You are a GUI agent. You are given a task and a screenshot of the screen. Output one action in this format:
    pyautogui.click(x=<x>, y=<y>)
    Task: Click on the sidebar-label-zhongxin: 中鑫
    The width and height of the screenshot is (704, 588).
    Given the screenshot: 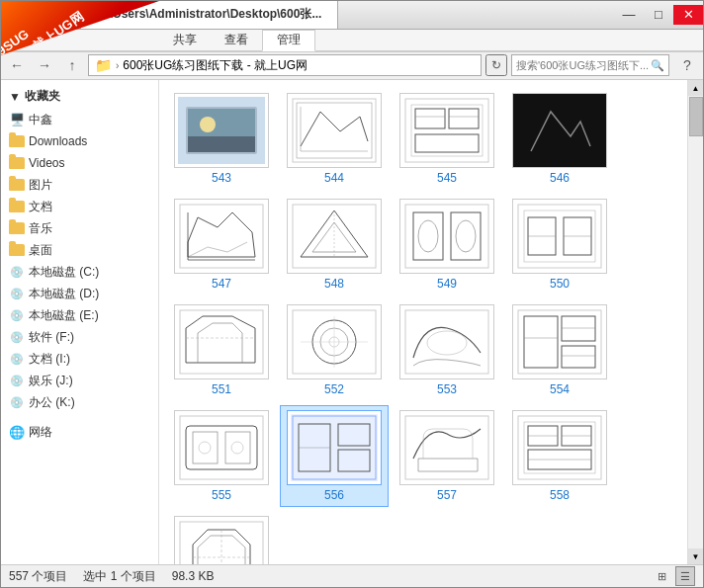 What is the action you would take?
    pyautogui.click(x=41, y=121)
    